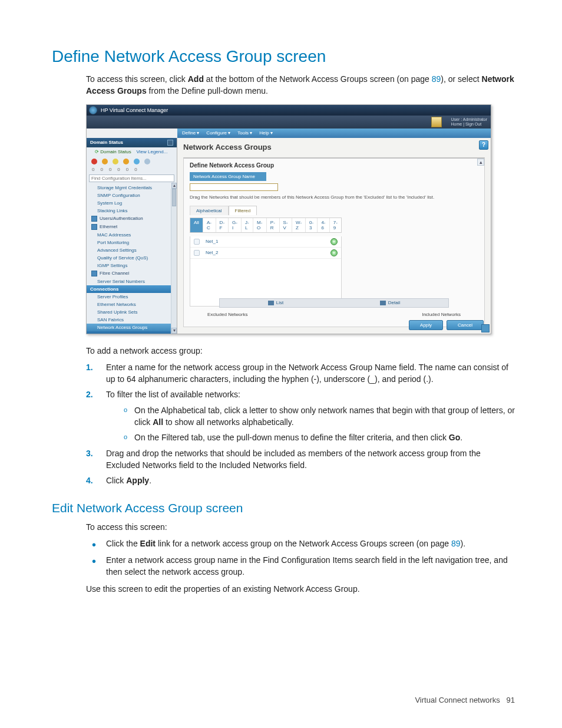  Describe the element at coordinates (132, 265) in the screenshot. I see `sidebar-item-igmp: IGMP Settings` at that location.